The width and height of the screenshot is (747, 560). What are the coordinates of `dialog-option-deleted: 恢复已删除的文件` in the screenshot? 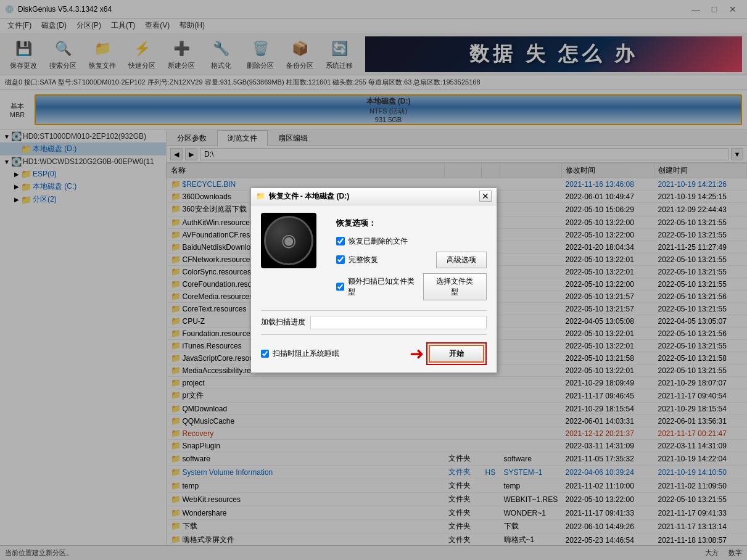 It's located at (411, 242).